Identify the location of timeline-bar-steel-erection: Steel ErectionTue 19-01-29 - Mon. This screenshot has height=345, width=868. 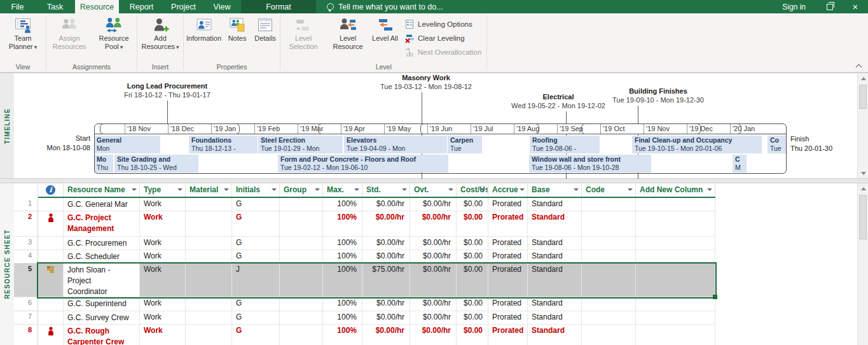
(300, 144).